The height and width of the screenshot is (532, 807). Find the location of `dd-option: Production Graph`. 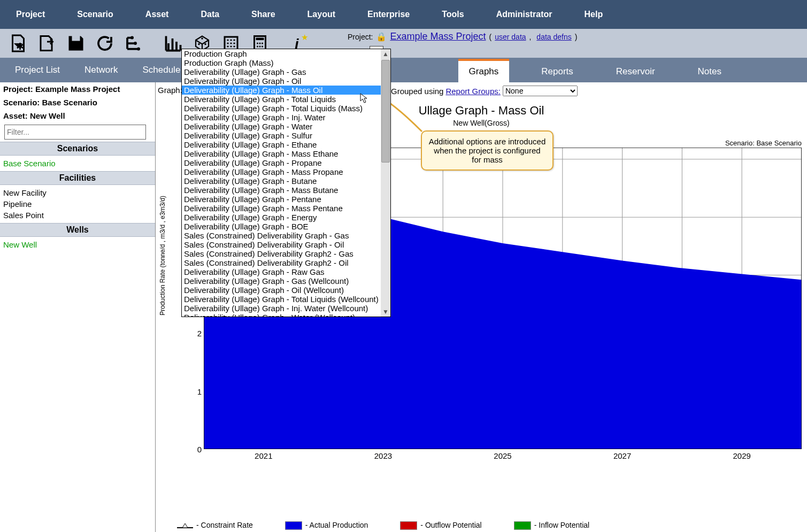

dd-option: Production Graph is located at coordinates (286, 53).